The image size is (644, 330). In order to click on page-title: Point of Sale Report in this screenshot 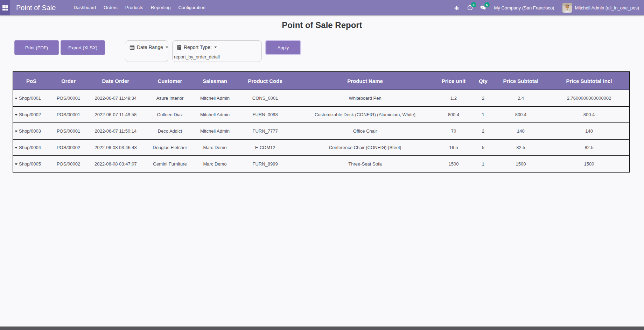, I will do `click(322, 25)`.